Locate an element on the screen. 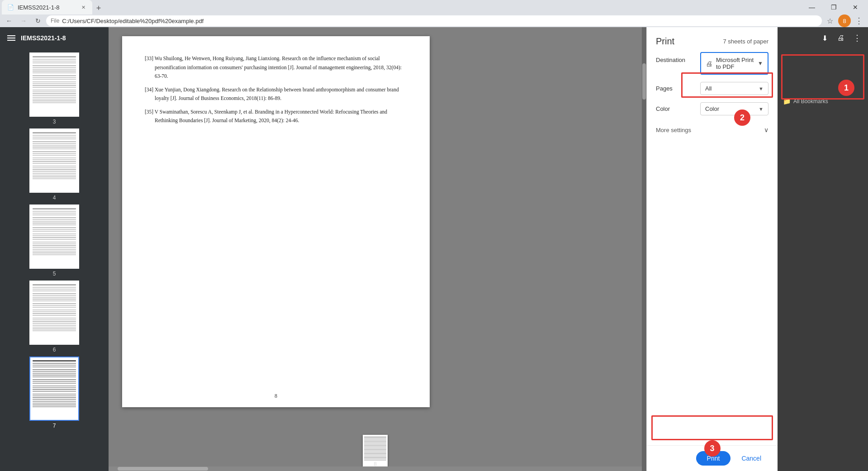 The image size is (868, 471). hamburger-menu is located at coordinates (11, 38).